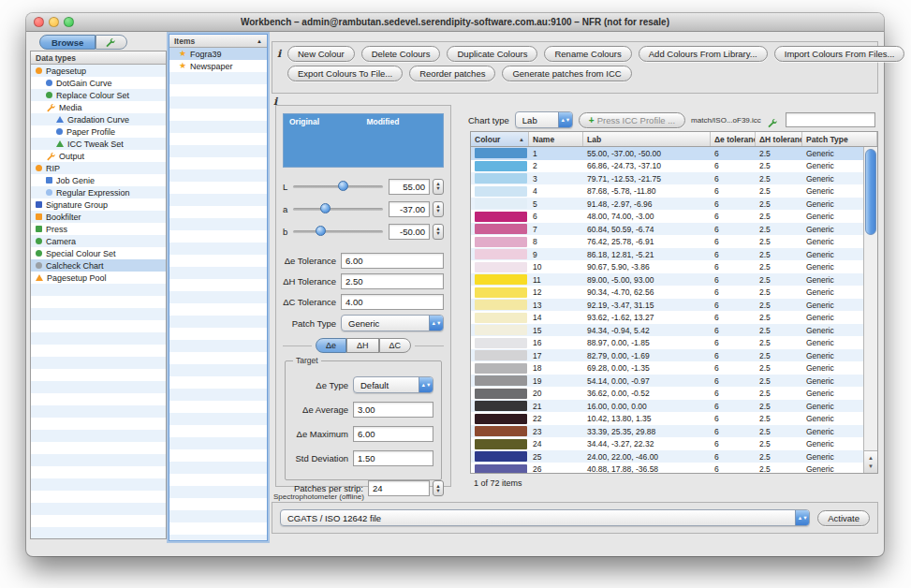 The width and height of the screenshot is (911, 588). What do you see at coordinates (667, 468) in the screenshot?
I see `table-row: 2640.88, 17.88, -36.5862.5Generic` at bounding box center [667, 468].